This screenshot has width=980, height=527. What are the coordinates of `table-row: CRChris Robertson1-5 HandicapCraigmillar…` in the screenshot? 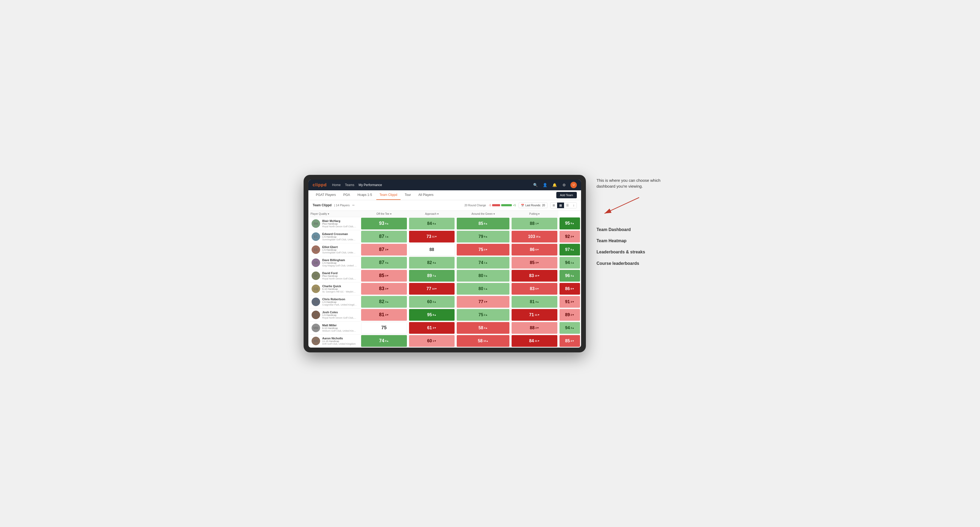 It's located at (445, 302).